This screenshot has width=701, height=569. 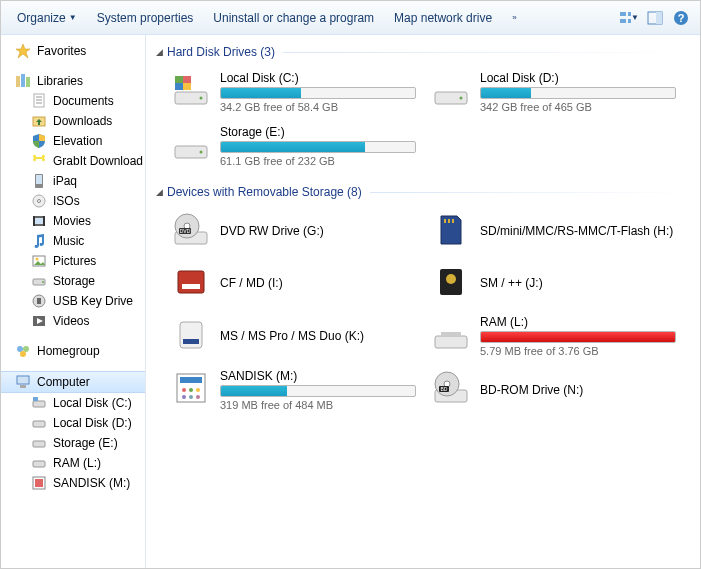 What do you see at coordinates (553, 230) in the screenshot?
I see `drive-h: SD/mini/MMC/RS-MMC/T-Flash (H:)` at bounding box center [553, 230].